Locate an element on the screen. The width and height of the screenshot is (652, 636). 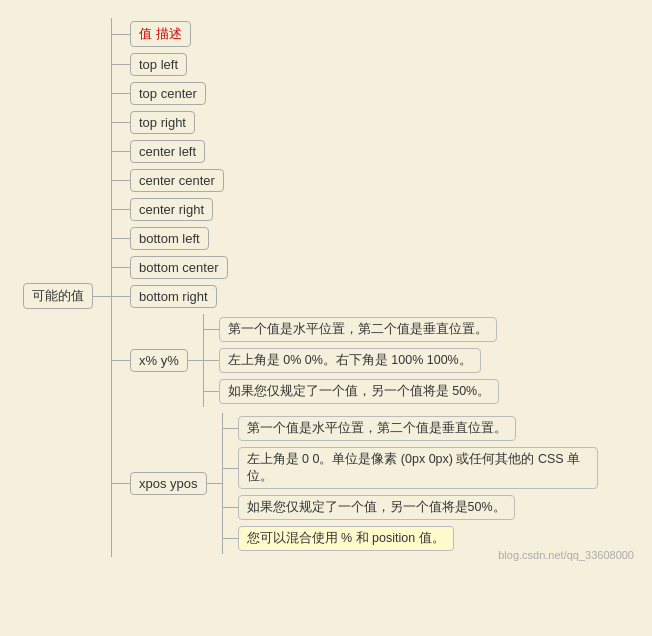
branch3-child-3: 您可以混合使用 % 和 position 值。 is located at coordinates (410, 538).